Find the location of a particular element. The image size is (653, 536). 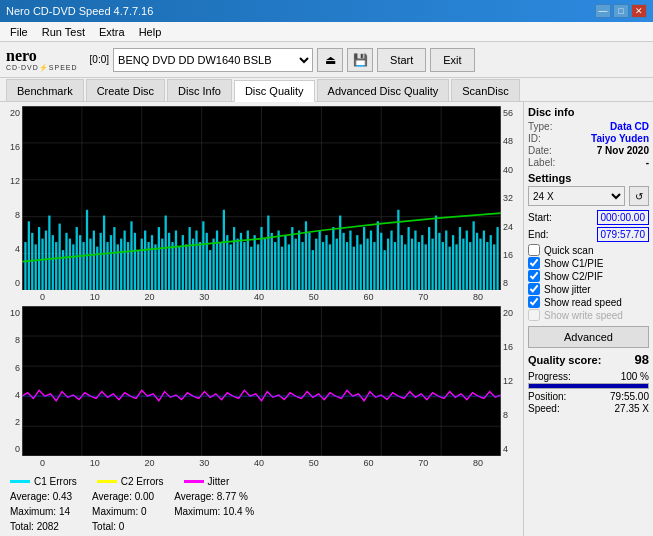

show-c1pie-row: Show C1/PIE is located at coordinates (588, 263).